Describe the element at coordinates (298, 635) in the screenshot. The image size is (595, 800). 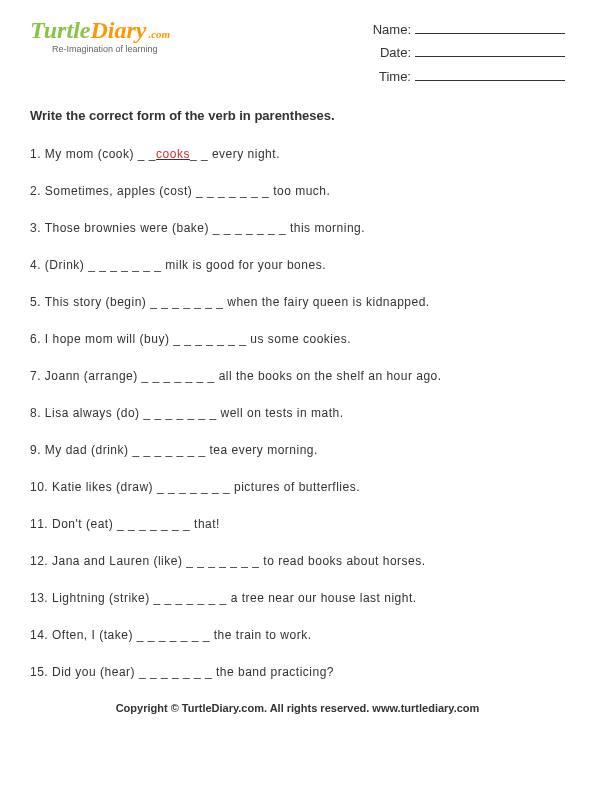
I see `question-item: 14. Often, I (take) _ _ _ _ _ _ _ the tr…` at that location.